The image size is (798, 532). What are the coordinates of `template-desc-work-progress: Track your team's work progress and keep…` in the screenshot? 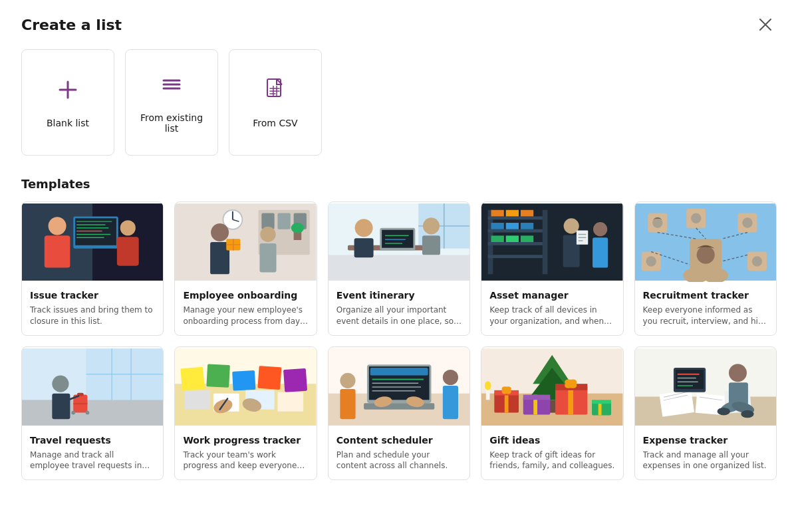 It's located at (245, 461).